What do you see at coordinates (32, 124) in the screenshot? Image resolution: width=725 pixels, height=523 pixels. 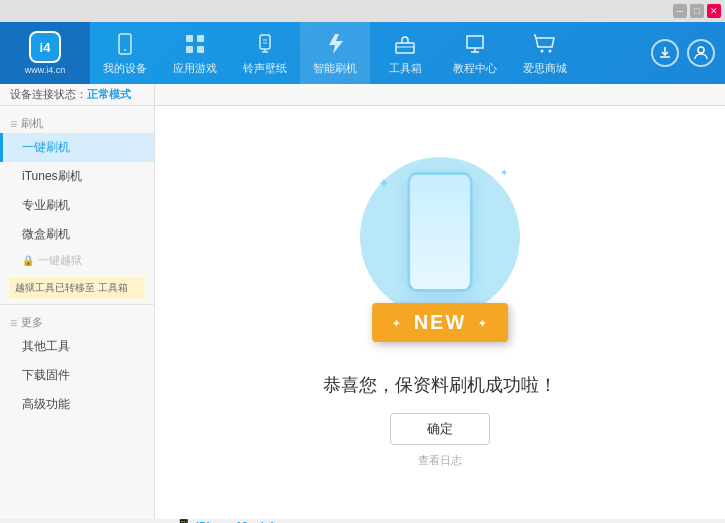 I see `sidebar-flash-label: 刷机` at bounding box center [32, 124].